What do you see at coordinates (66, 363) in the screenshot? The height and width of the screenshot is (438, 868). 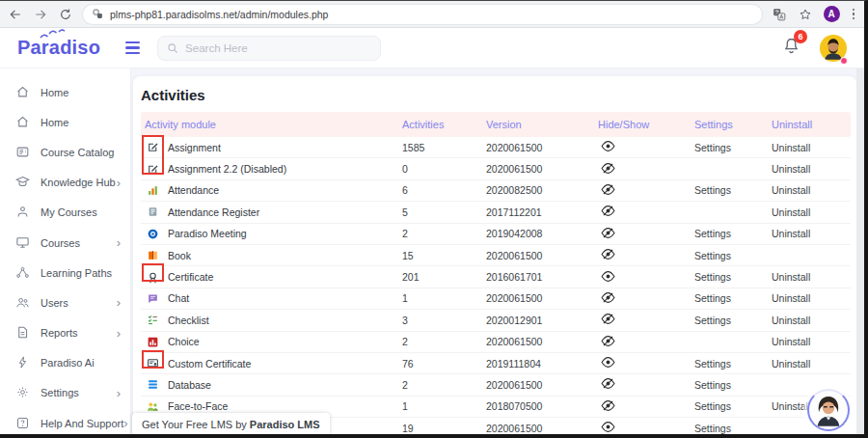 I see `sidebar-item-paradiso-ai: Paradiso Ai` at bounding box center [66, 363].